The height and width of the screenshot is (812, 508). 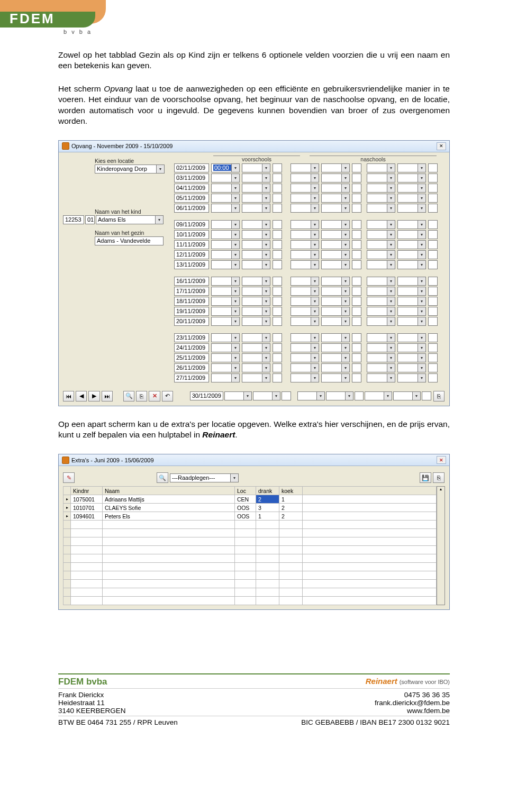 I want to click on col-naam: Naam, so click(x=169, y=491).